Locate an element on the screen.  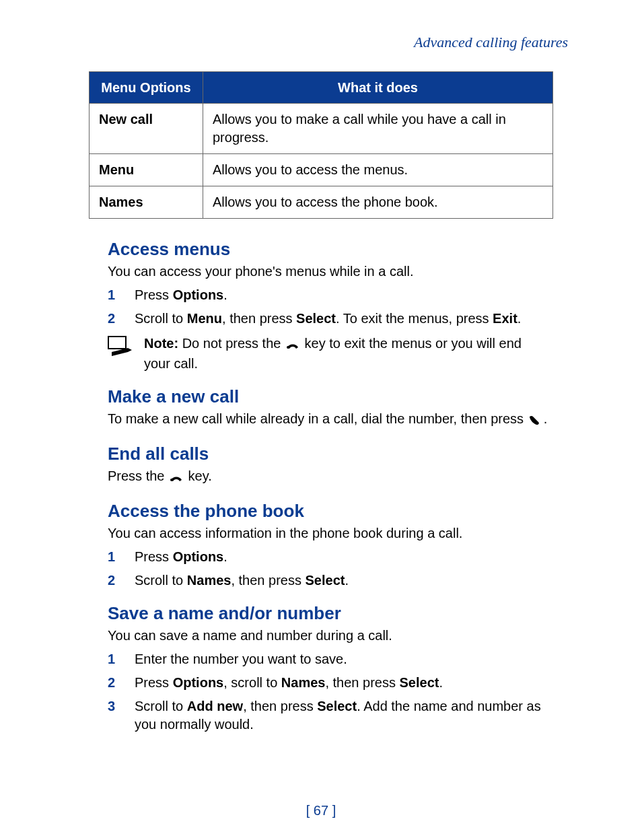
list-item: Enter the number you want to save. is located at coordinates (328, 660).